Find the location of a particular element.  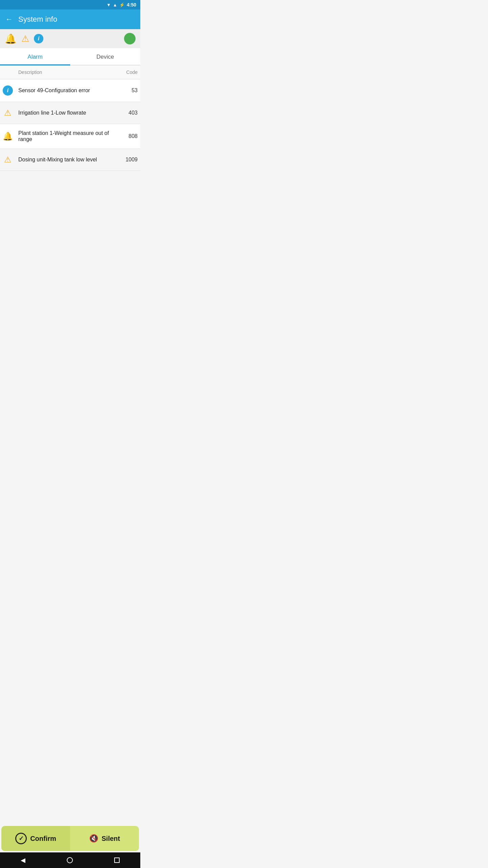

signal-icon: ▲ is located at coordinates (115, 5).